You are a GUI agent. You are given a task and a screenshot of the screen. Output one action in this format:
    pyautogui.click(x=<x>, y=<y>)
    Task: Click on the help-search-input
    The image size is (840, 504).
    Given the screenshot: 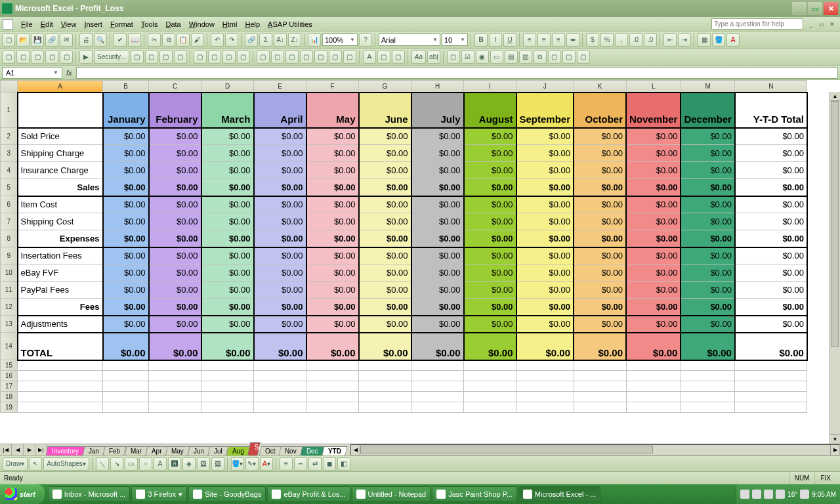 What is the action you would take?
    pyautogui.click(x=757, y=24)
    